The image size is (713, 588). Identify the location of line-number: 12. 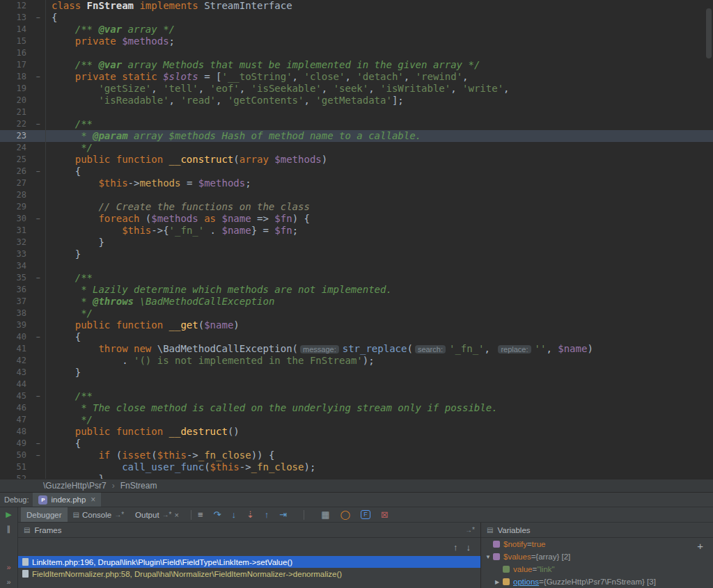
(15, 6).